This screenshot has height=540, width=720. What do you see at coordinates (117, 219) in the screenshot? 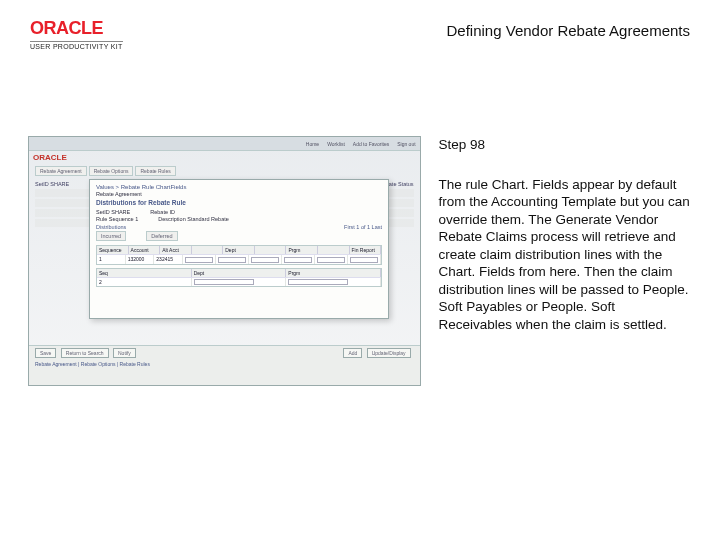
I see `modal-field: Rule Sequence 1` at bounding box center [117, 219].